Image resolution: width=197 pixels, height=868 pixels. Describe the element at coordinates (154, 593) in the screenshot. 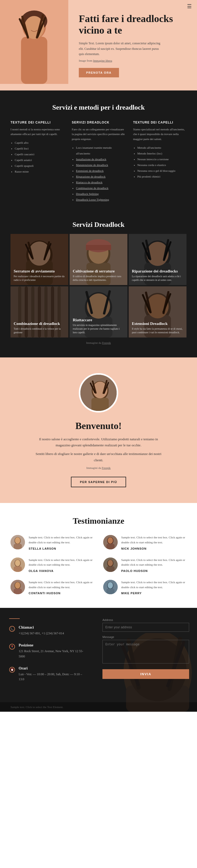

I see `testimonial-name-6: MIKE PERRY` at that location.